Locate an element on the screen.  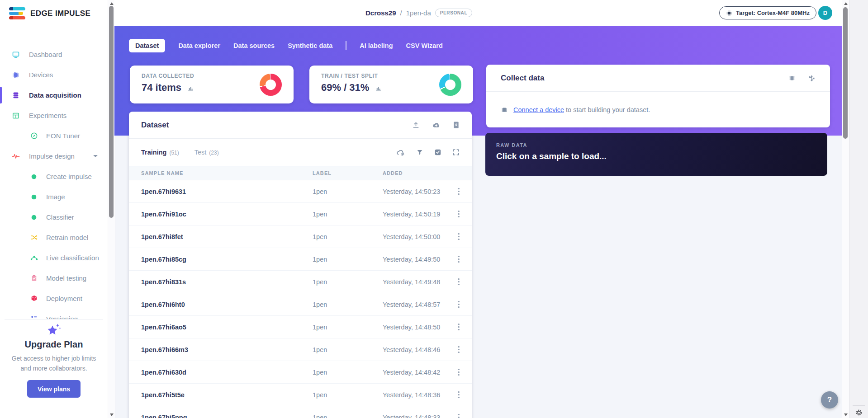
gear-icon is located at coordinates (859, 413).